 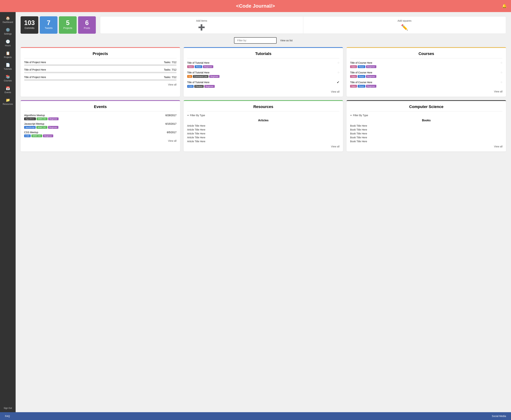 I want to click on sidebar-item-settings: ⚙️ Settings, so click(x=8, y=31).